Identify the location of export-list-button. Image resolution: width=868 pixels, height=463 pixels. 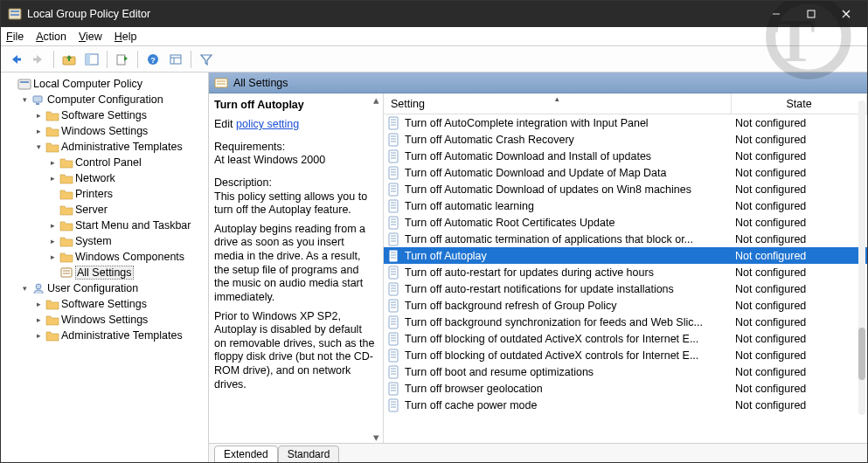
(122, 59).